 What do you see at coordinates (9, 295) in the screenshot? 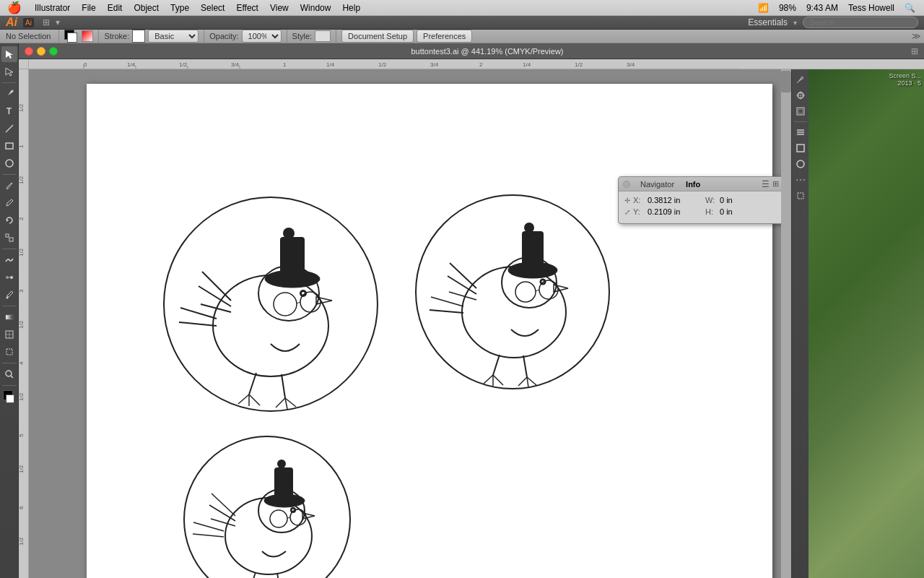
I see `tool-eyedropper` at bounding box center [9, 295].